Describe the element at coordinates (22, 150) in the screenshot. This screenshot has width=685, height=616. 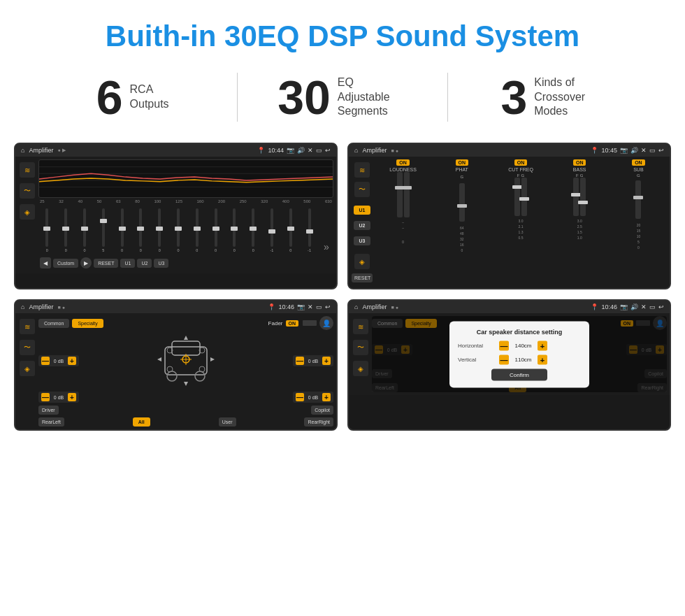
I see `home-icon: ⌂` at that location.